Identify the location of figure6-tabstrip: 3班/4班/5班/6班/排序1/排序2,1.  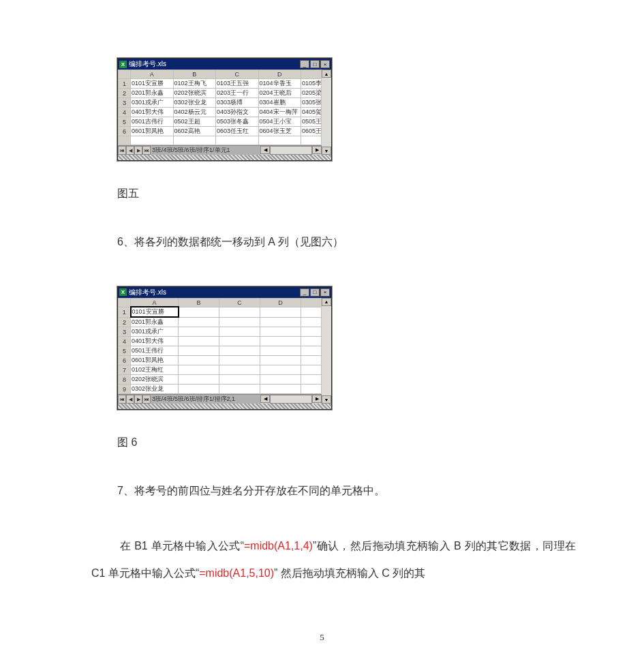
(206, 400).